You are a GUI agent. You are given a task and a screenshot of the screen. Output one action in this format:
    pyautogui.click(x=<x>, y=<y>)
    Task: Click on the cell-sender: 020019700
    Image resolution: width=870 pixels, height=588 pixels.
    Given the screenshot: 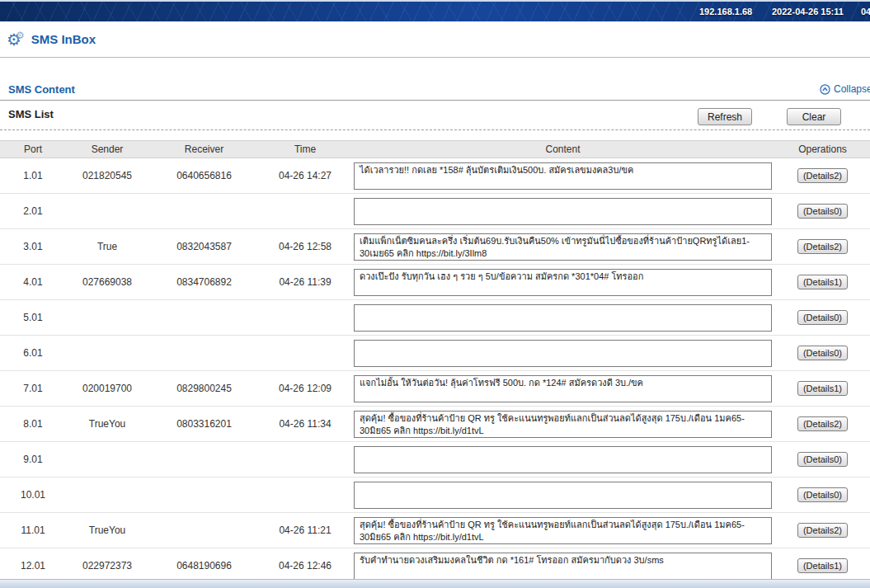 What is the action you would take?
    pyautogui.click(x=107, y=388)
    